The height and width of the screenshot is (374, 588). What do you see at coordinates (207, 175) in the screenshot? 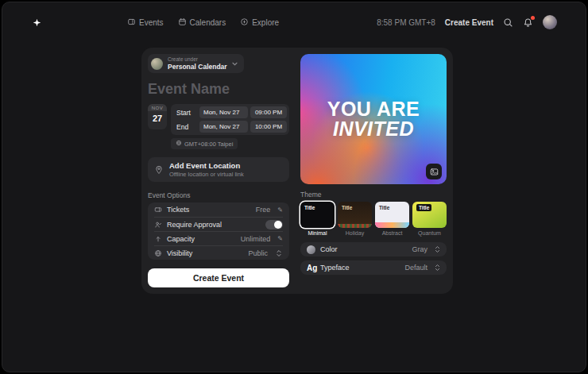
I see `location-subtitle: Offline location or virtual link` at bounding box center [207, 175].